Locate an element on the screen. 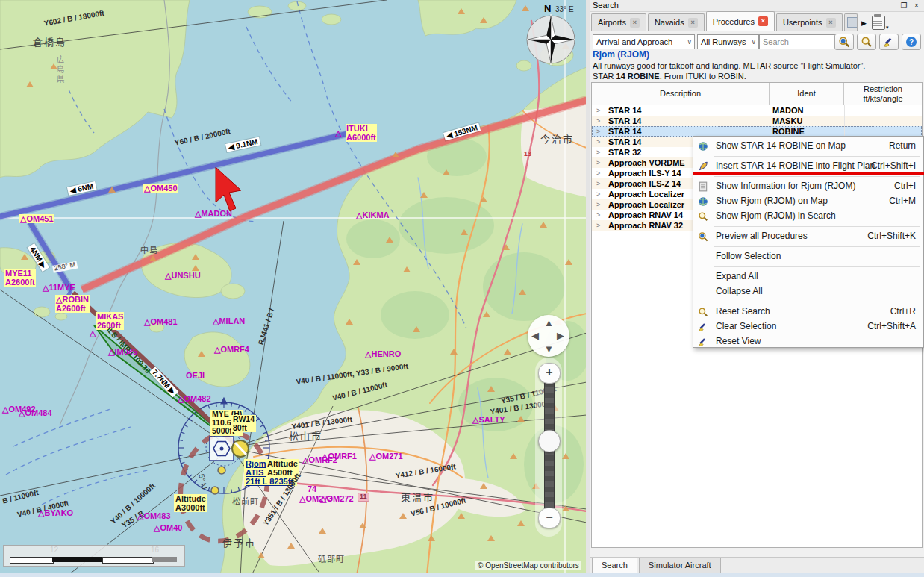 The height and width of the screenshot is (577, 924). procedure-description: Approach Localizer is located at coordinates (646, 205).